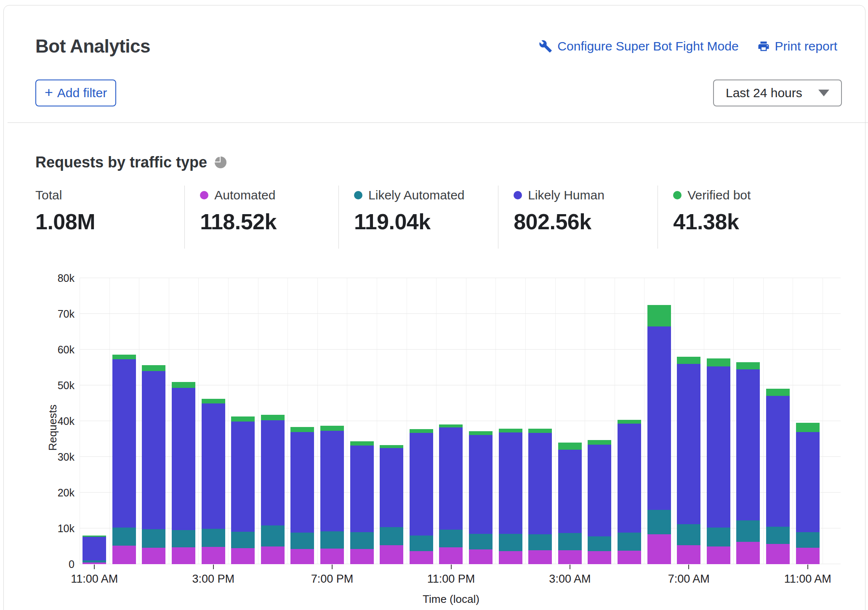  I want to click on wrench-icon, so click(546, 46).